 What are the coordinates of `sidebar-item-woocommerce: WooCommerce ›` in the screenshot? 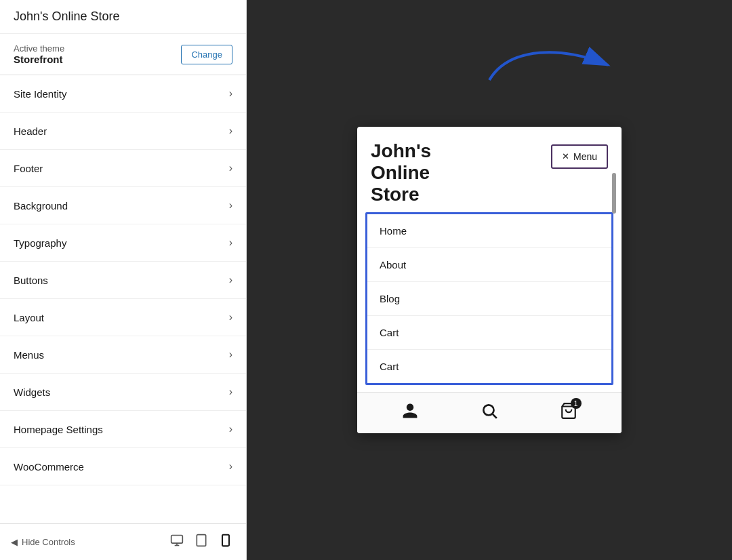 It's located at (123, 466).